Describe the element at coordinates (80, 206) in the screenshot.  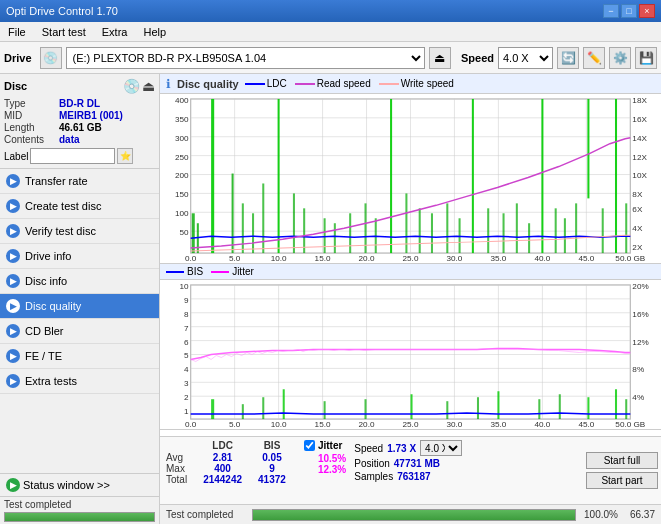
I see `nav-create-test-disc: ▶ Create test disc` at that location.